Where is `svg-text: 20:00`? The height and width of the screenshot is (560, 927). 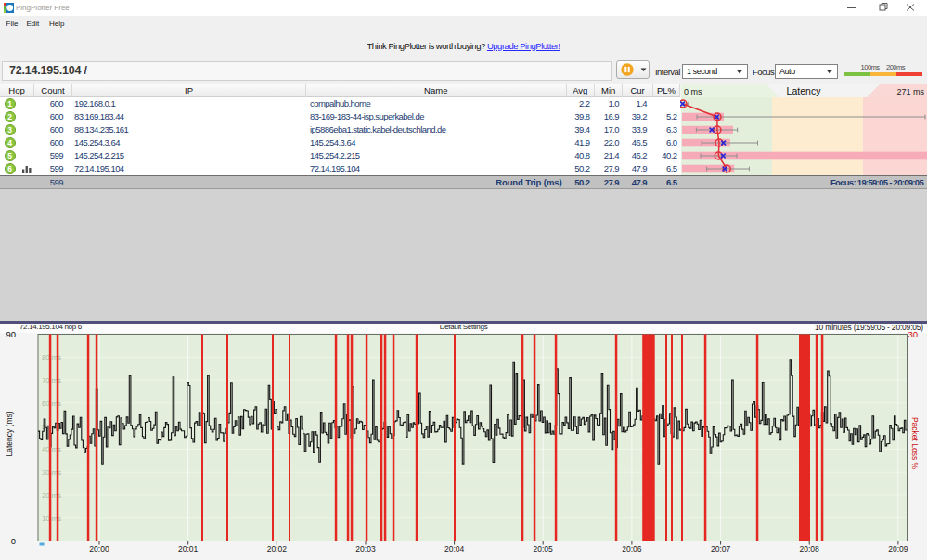
svg-text: 20:00 is located at coordinates (99, 549).